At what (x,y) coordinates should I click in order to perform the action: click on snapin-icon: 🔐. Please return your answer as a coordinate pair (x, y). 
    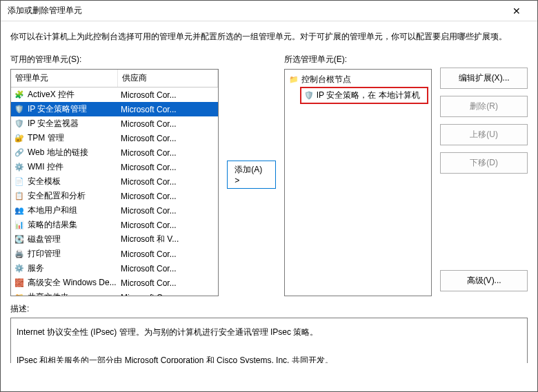
    Looking at the image, I should click on (19, 138).